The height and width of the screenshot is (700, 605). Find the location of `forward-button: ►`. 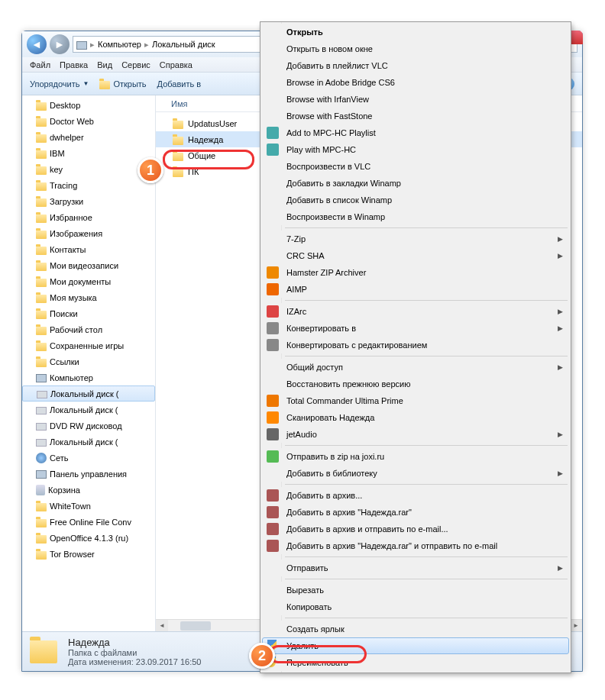

forward-button: ► is located at coordinates (60, 44).